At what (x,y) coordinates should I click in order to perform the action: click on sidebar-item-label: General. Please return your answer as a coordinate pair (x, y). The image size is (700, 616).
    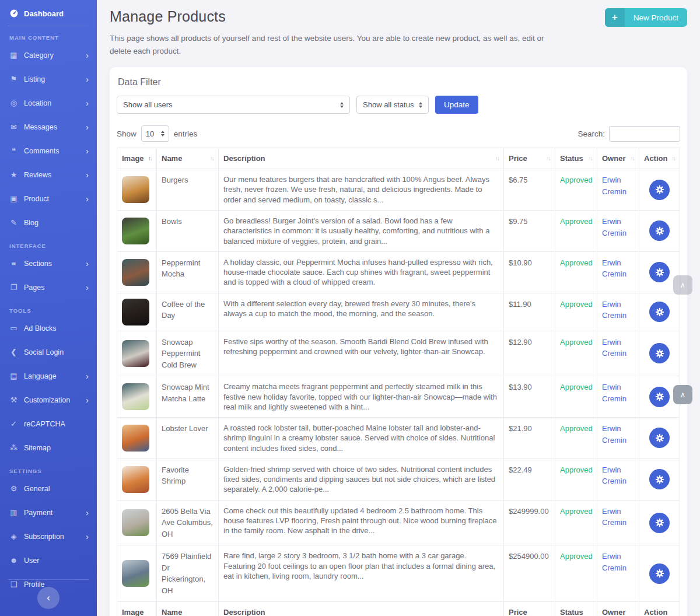
    Looking at the image, I should click on (37, 489).